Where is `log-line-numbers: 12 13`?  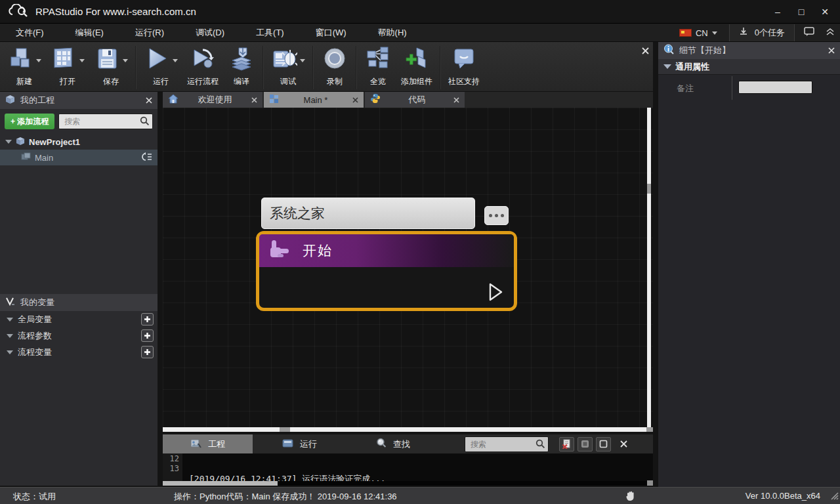 log-line-numbers: 12 13 is located at coordinates (173, 467).